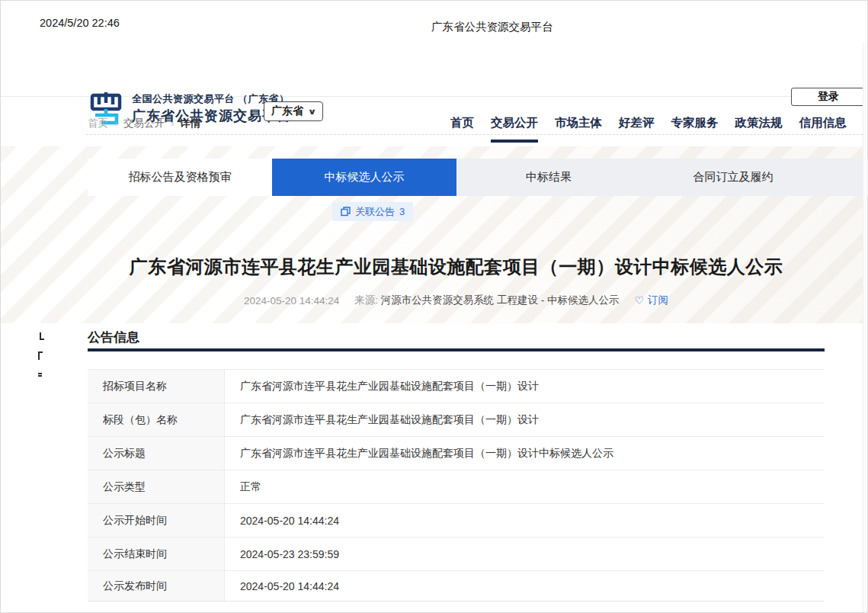  I want to click on related-docs-icon, so click(346, 212).